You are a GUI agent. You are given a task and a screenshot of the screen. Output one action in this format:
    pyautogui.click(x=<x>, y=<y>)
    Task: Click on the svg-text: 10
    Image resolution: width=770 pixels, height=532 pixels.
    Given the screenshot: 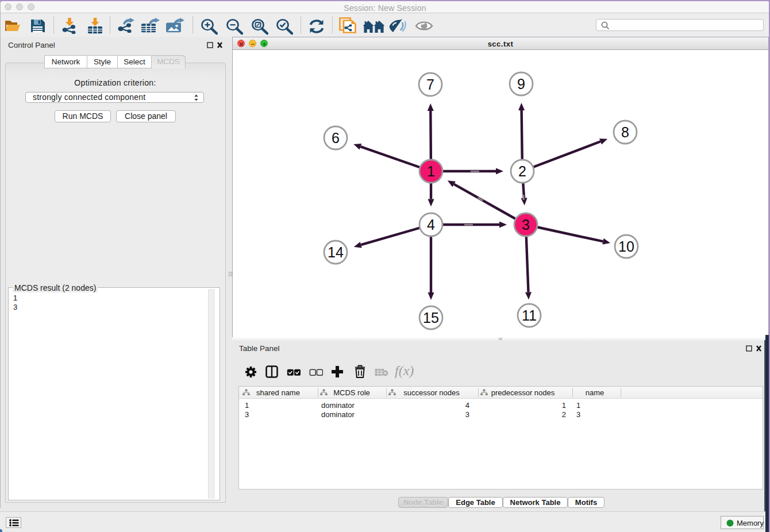 What is the action you would take?
    pyautogui.click(x=626, y=246)
    